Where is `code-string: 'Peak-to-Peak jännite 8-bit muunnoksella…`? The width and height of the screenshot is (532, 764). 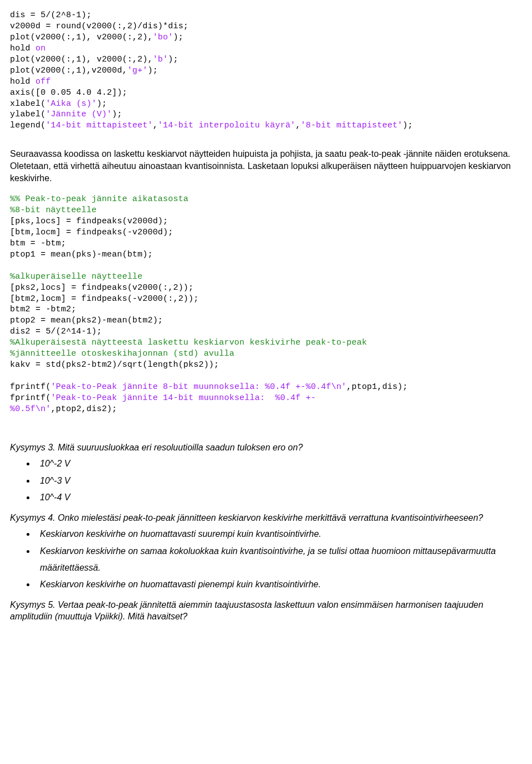 code-string: 'Peak-to-Peak jännite 8-bit muunnoksella… is located at coordinates (199, 387).